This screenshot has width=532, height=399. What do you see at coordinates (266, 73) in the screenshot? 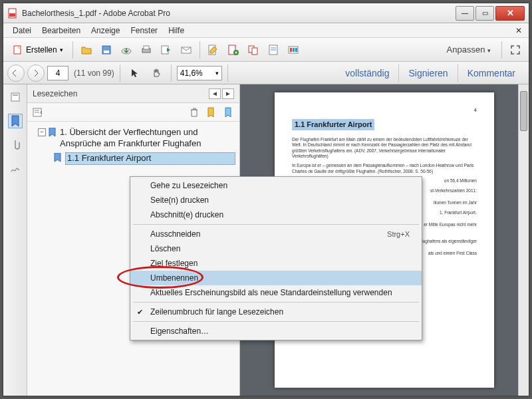
I see `toolbar-nav: (11 von 99) 41,6%▾ vollständig Signieren…` at bounding box center [266, 73].